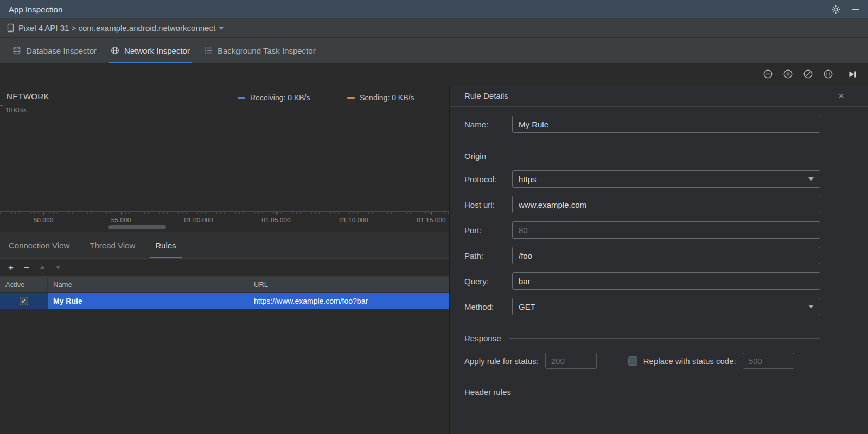 The image size is (868, 434). Describe the element at coordinates (43, 220) in the screenshot. I see `time-tick-label: 50.000` at that location.